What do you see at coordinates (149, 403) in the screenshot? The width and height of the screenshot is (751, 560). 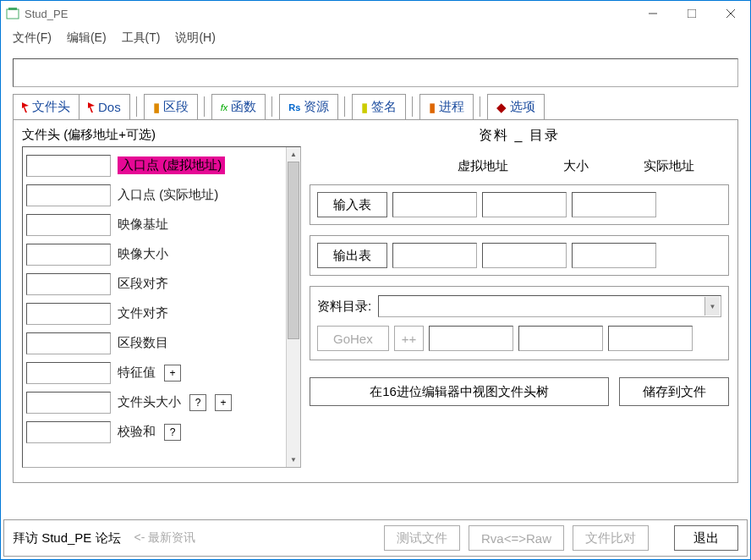 I see `field-label: 文件头大小` at bounding box center [149, 403].